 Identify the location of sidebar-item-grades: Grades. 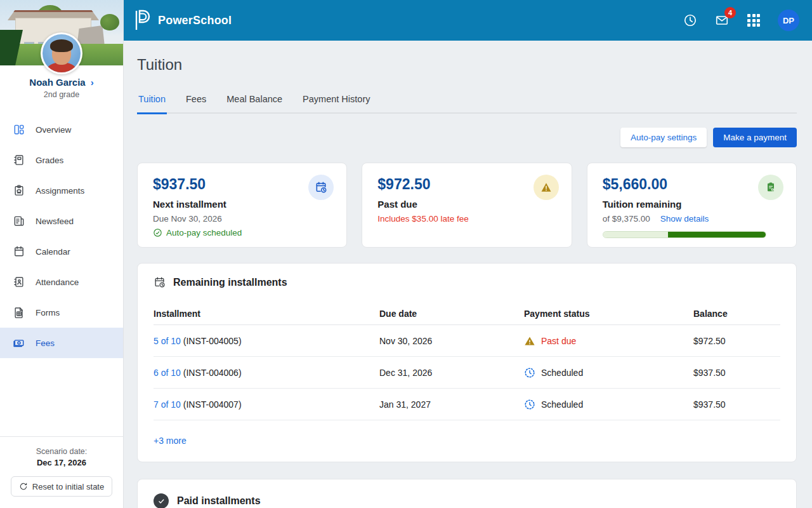
(62, 160).